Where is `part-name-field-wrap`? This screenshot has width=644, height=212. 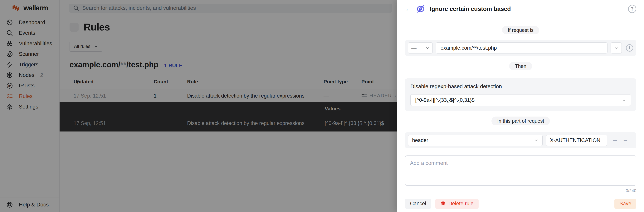
part-name-field-wrap is located at coordinates (576, 140).